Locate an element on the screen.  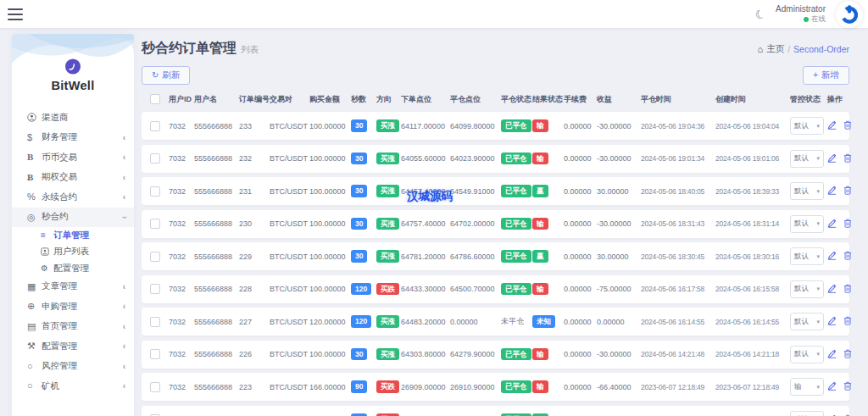
avatar is located at coordinates (849, 14).